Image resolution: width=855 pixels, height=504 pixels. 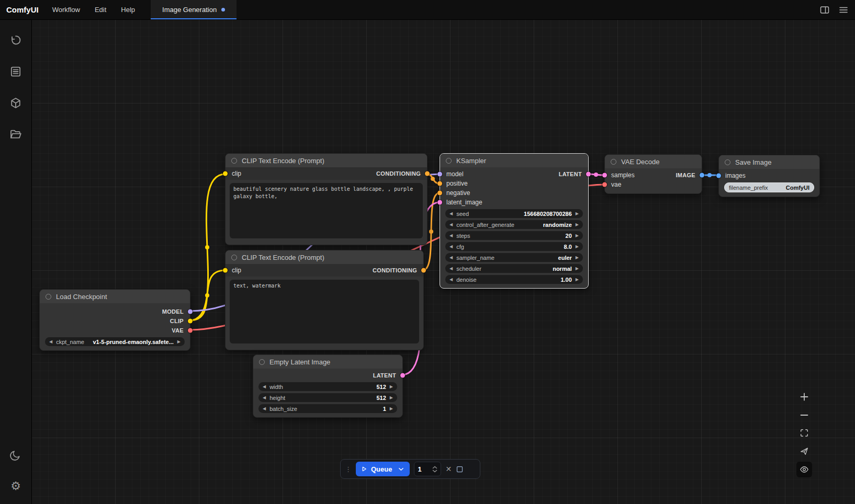 I want to click on node-header: KSampler, so click(x=514, y=161).